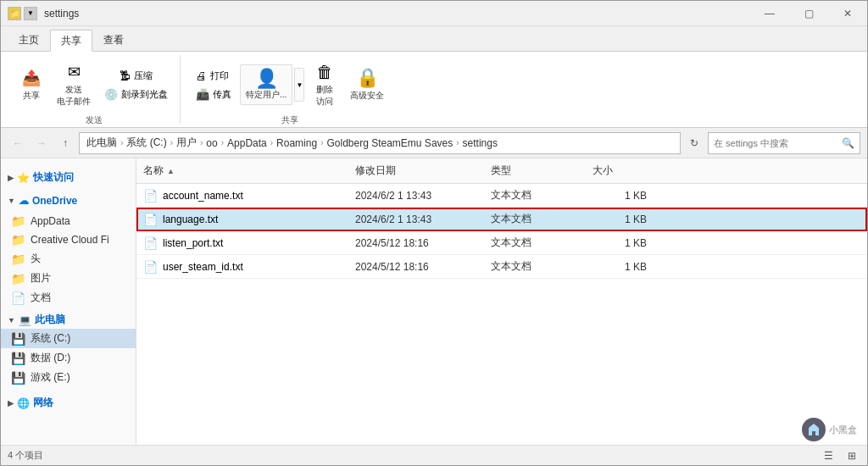  What do you see at coordinates (214, 76) in the screenshot?
I see `print-button: 🖨 打印` at bounding box center [214, 76].